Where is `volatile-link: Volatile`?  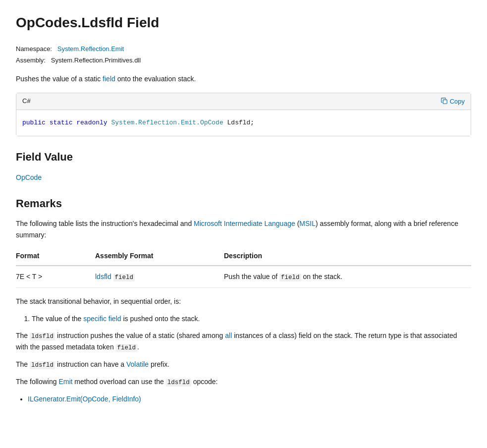
volatile-link: Volatile is located at coordinates (138, 364).